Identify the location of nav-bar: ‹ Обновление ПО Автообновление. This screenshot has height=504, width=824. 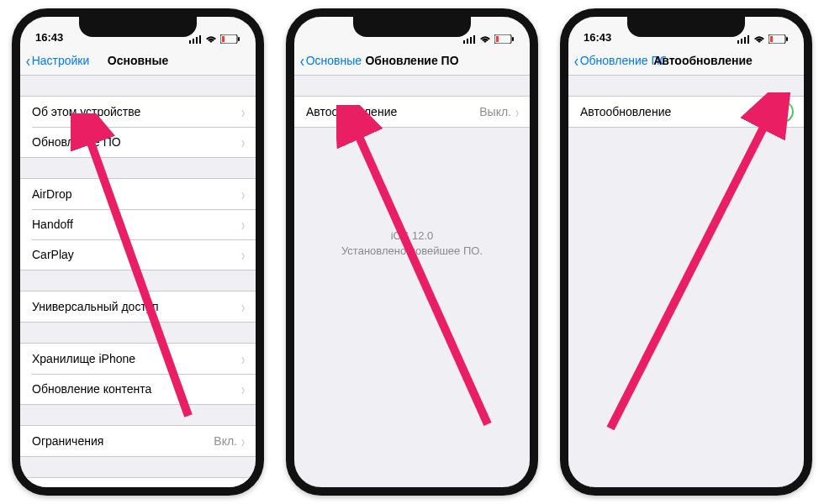
(686, 60).